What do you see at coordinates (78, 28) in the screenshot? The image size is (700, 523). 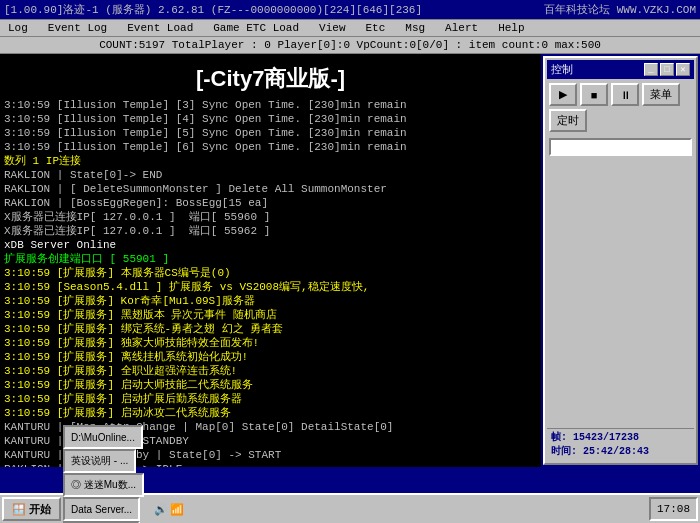 I see `menu-item-event log: Event Log` at bounding box center [78, 28].